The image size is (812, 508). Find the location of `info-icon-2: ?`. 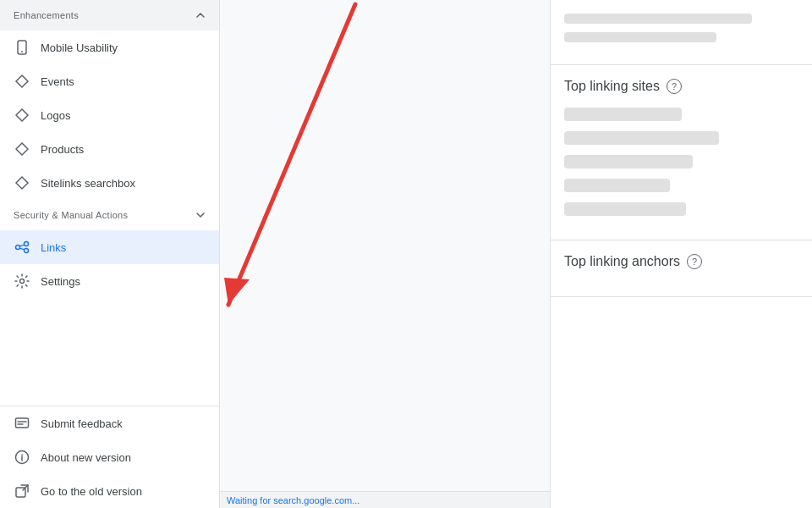

info-icon-2: ? is located at coordinates (694, 262).